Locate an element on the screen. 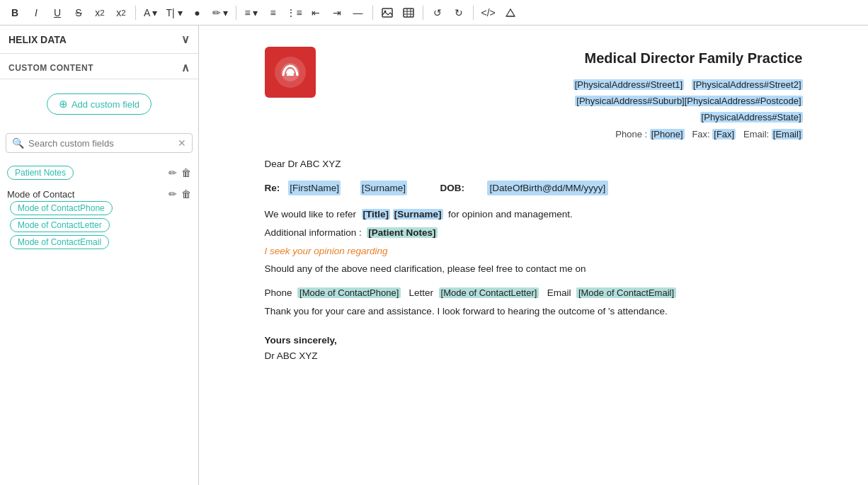 Image resolution: width=868 pixels, height=485 pixels. mode-letter-tag: Mode of ContactLetter is located at coordinates (59, 225).